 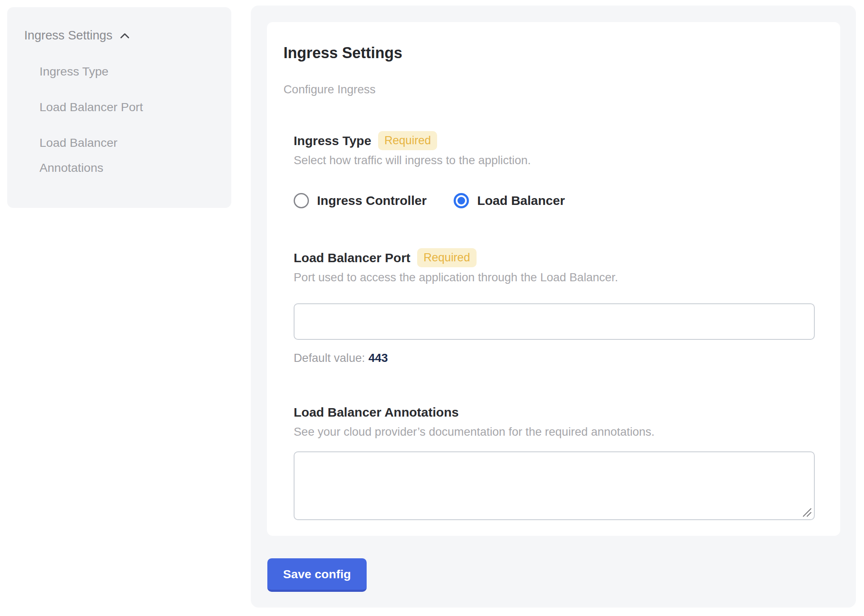 I want to click on field-load-balancer-annotations: Load Balancer Annotations See your cloud…, so click(x=554, y=462).